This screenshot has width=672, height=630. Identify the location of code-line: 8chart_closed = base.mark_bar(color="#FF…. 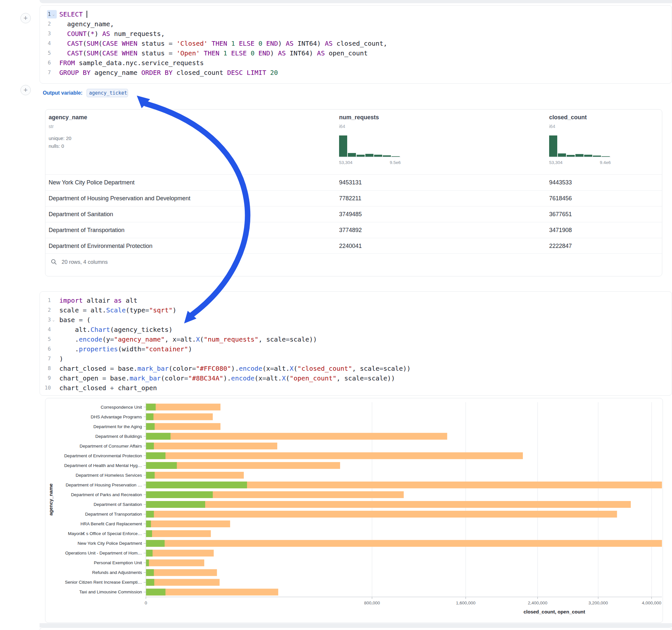
(357, 368).